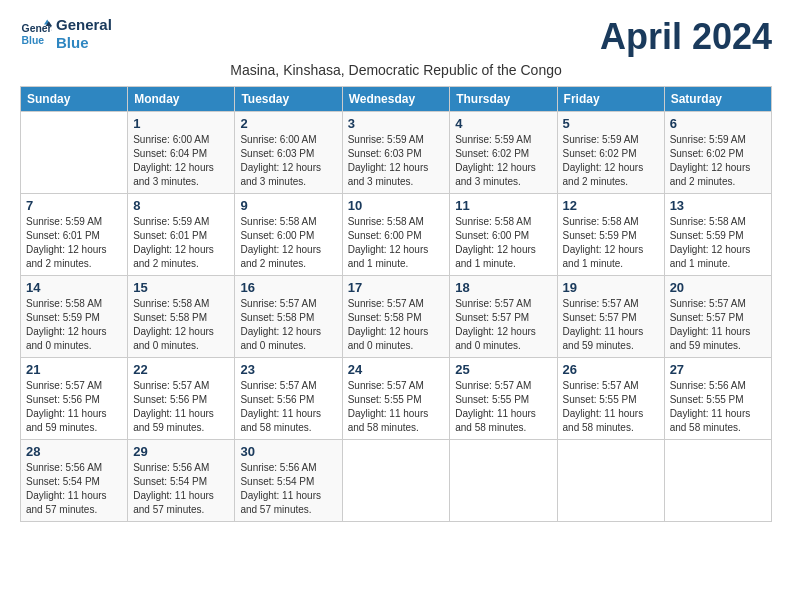  What do you see at coordinates (610, 317) in the screenshot?
I see `calendar-cell: 19Sunrise: 5:57 AMSunset: 5:57 PMDayligh…` at bounding box center [610, 317].